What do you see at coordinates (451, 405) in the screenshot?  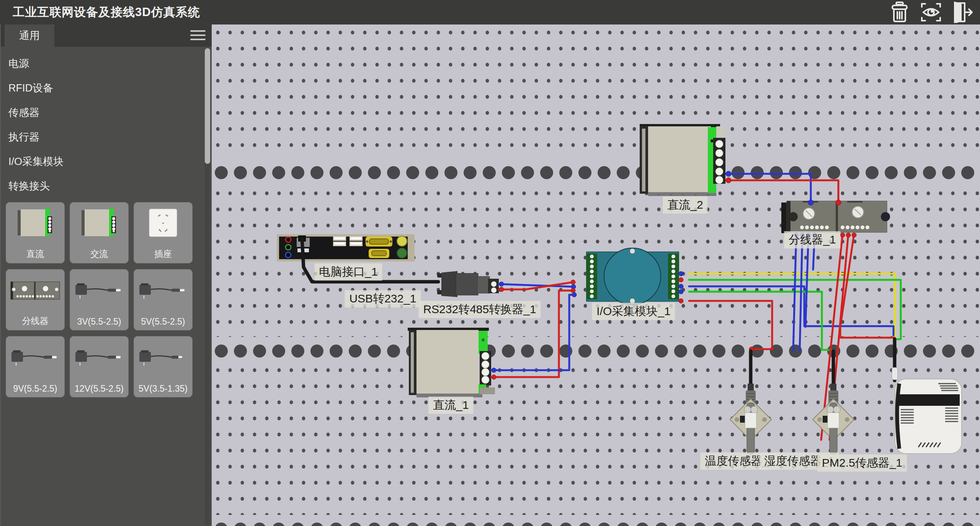 I see `device-label-dc-1: 直流_1` at bounding box center [451, 405].